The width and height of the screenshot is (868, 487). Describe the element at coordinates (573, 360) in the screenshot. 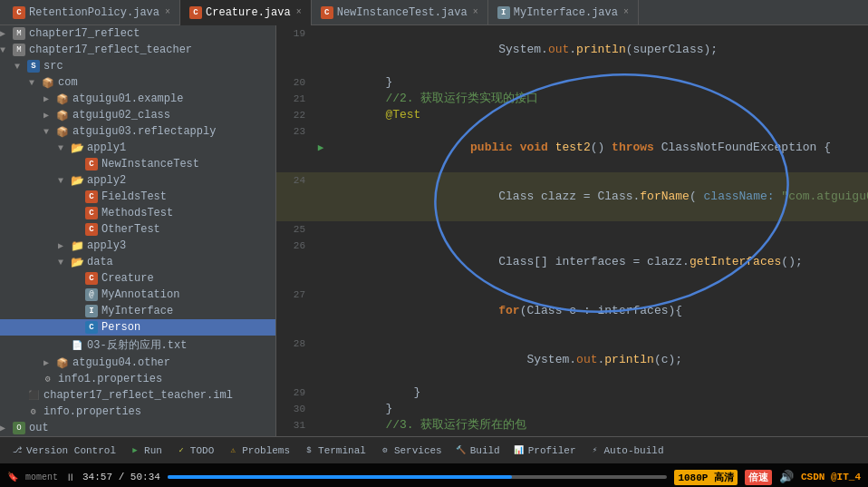

I see `code-line-28: 28 System.out.println(c);` at that location.